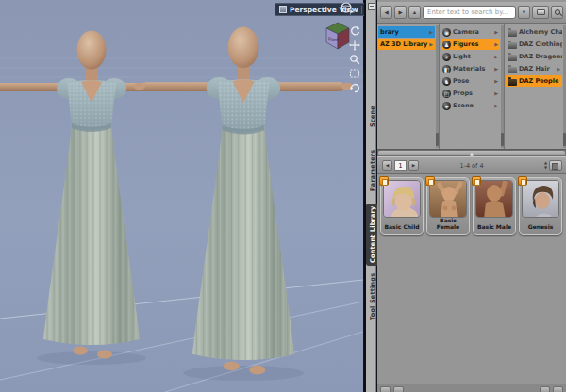  What do you see at coordinates (448, 205) in the screenshot?
I see `asset-basic-female: Basic Female` at bounding box center [448, 205].